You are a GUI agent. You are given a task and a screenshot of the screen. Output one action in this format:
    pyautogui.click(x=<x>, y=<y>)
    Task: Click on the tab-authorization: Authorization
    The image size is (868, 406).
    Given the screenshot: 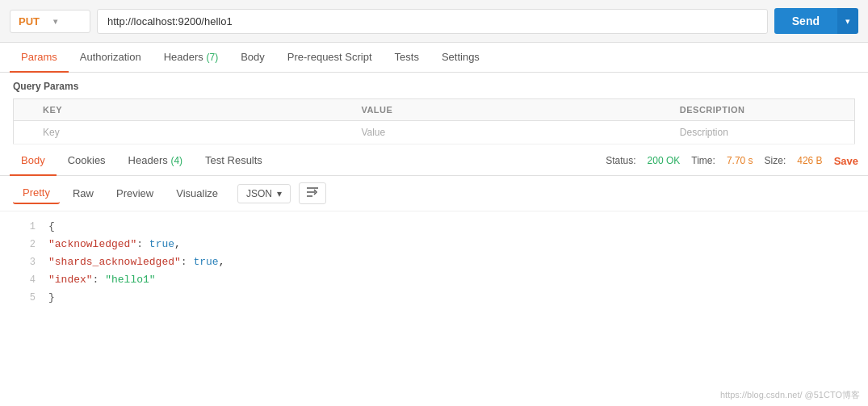 What is the action you would take?
    pyautogui.click(x=111, y=58)
    